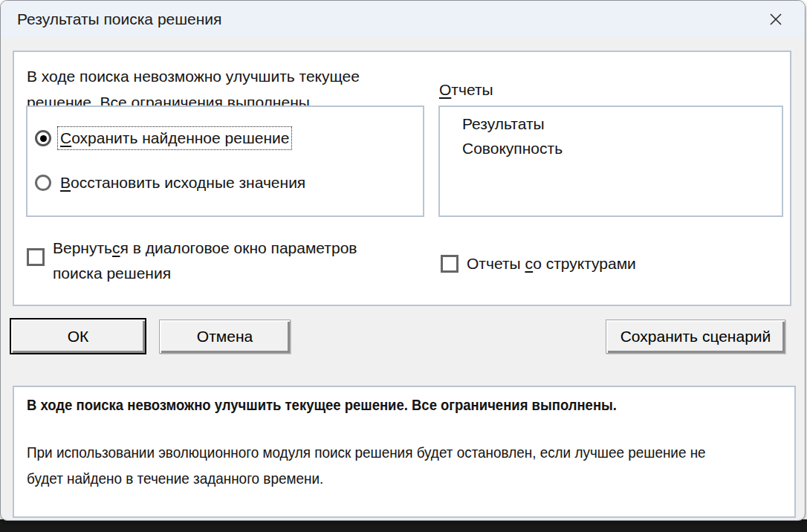 The image size is (807, 532). Describe the element at coordinates (776, 20) in the screenshot. I see `close-button` at that location.